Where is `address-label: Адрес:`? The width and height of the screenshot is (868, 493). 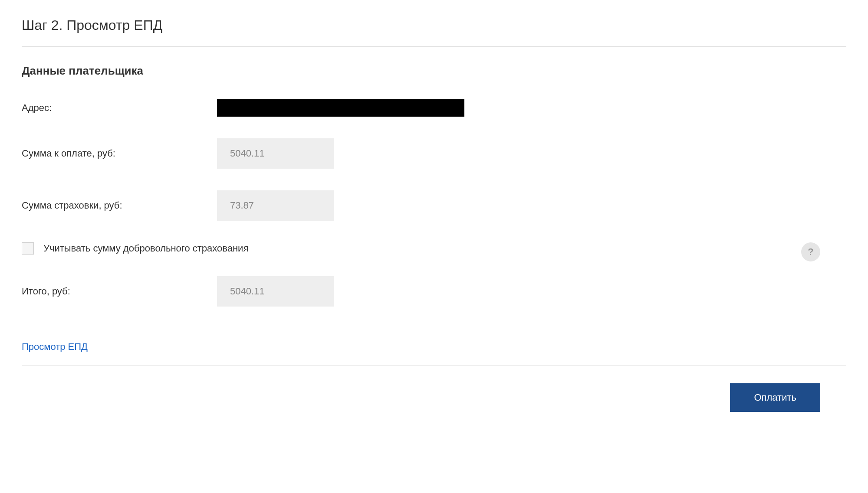
address-label: Адрес: is located at coordinates (119, 108).